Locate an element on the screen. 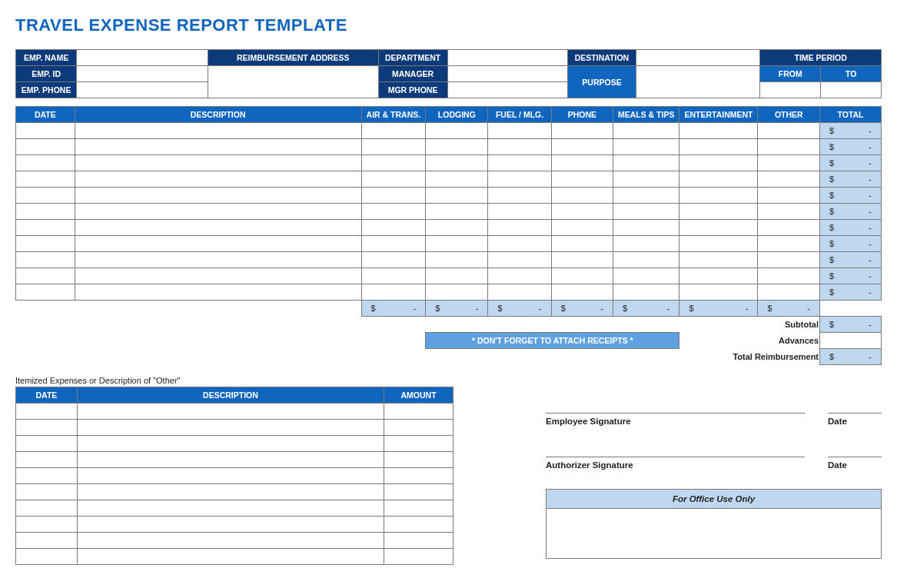  input-emp-name is located at coordinates (143, 58).